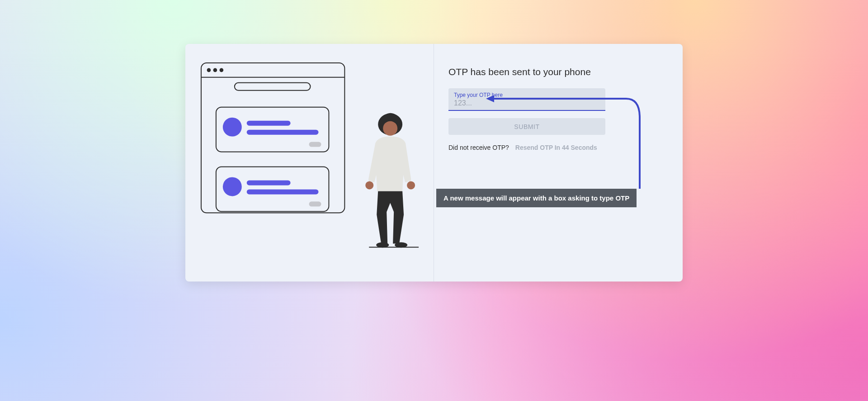 Image resolution: width=868 pixels, height=401 pixels. Describe the element at coordinates (527, 103) in the screenshot. I see `otp-input` at that location.